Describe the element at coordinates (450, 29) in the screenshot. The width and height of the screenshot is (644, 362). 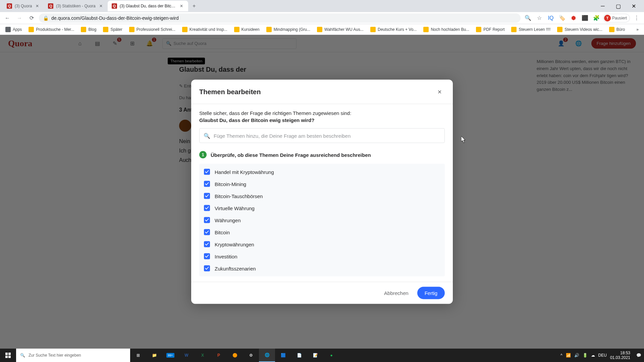
I see `bookmark-label: Noch hochladen Bu...` at that location.